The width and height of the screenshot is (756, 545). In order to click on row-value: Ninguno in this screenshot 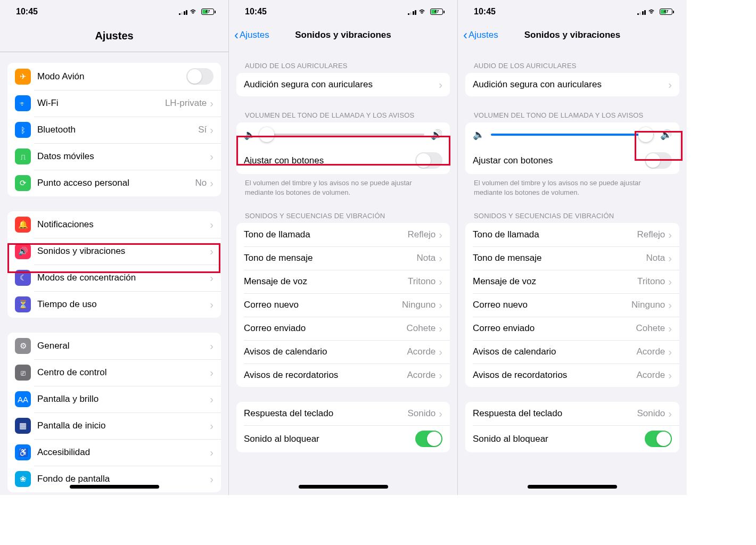, I will do `click(648, 305)`.